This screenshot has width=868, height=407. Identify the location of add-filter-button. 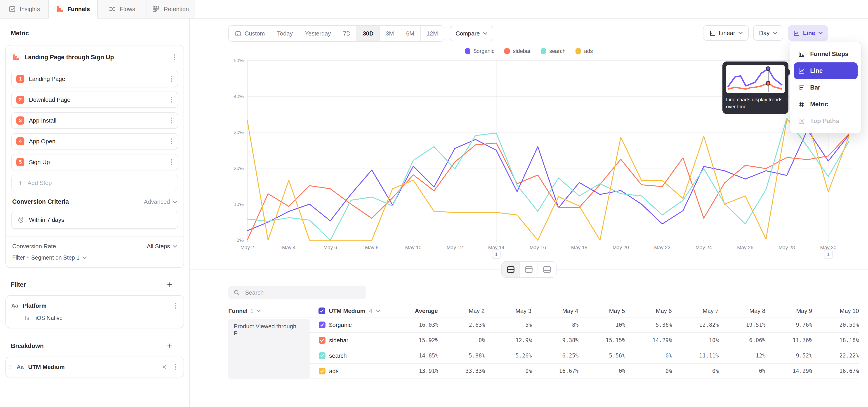
(170, 285).